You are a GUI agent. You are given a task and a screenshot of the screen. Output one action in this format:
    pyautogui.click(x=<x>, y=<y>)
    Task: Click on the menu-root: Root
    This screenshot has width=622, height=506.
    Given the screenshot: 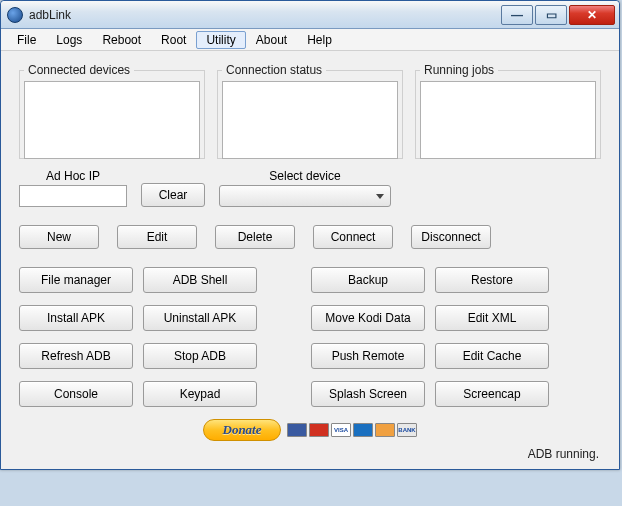 What is the action you would take?
    pyautogui.click(x=174, y=40)
    